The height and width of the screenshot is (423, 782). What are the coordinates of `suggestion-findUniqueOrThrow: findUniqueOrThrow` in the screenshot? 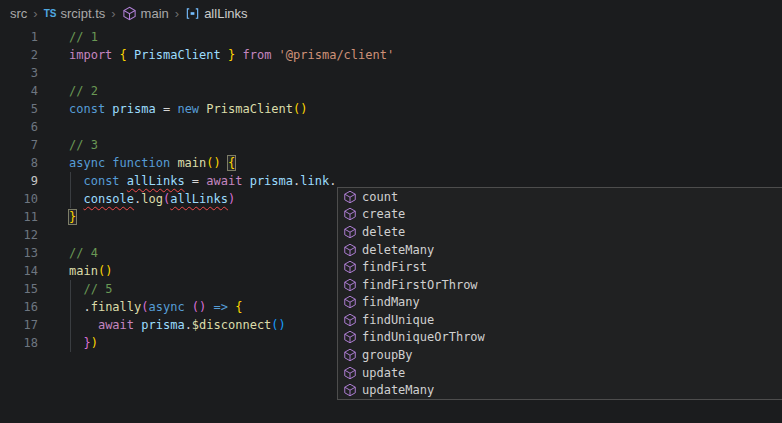 It's located at (560, 338).